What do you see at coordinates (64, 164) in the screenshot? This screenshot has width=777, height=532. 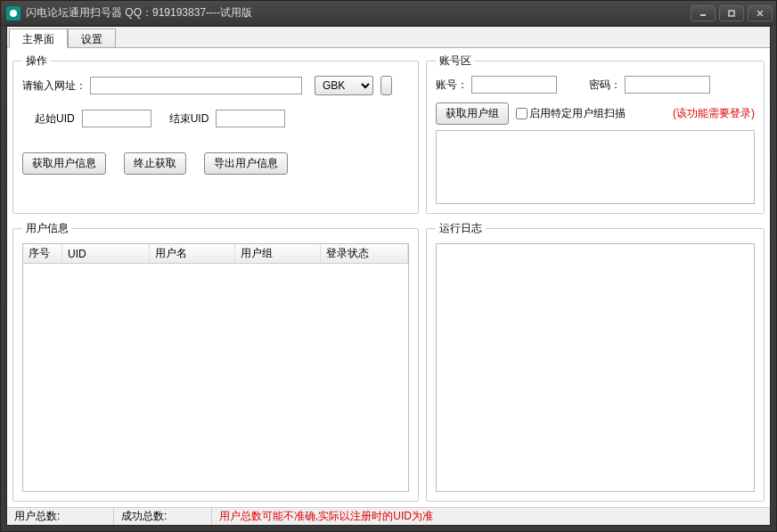 I see `get-user-info-button: 获取用户信息` at bounding box center [64, 164].